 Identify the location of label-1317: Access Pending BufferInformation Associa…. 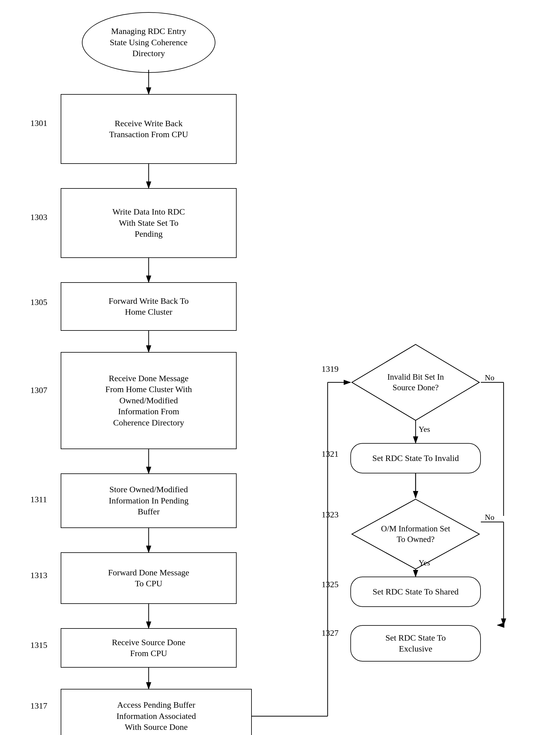
(156, 716).